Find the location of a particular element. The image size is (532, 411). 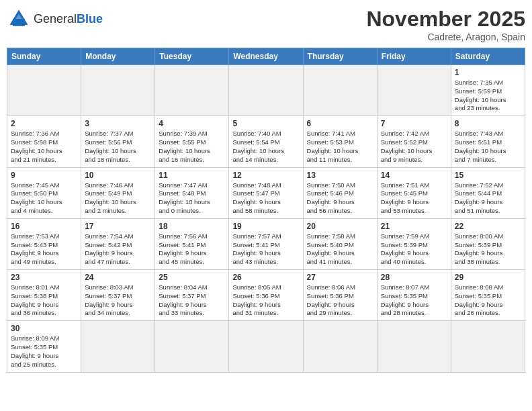

day-info: Sunrise: 7:59 AM Sunset: 5:39 PM Dayligh… is located at coordinates (414, 250).